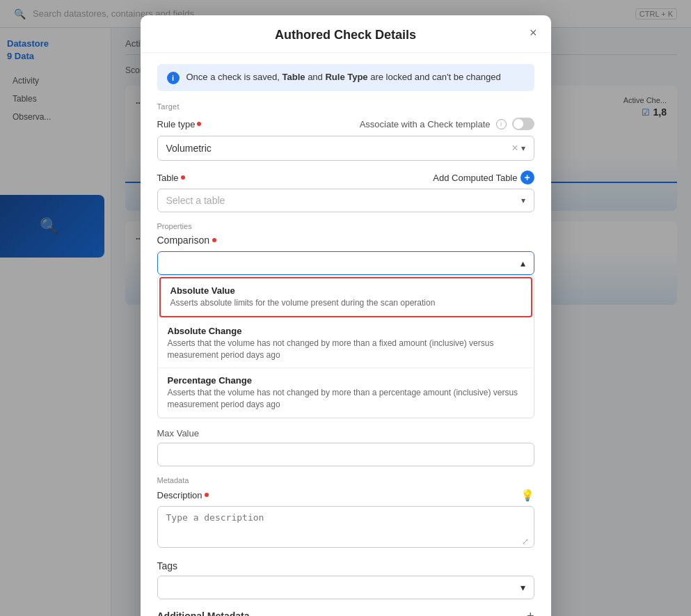  I want to click on modal-title: Authored Check Details, so click(345, 35).